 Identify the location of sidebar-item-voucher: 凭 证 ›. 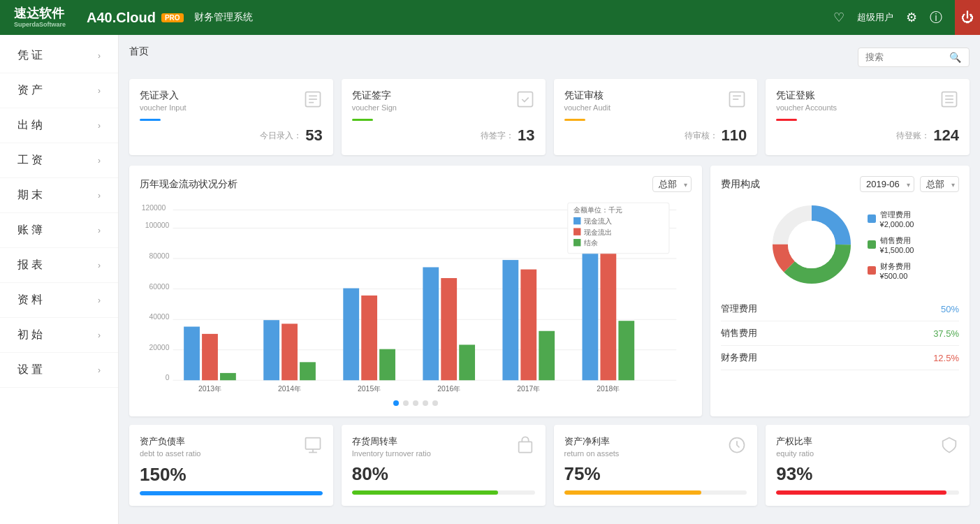
(59, 56).